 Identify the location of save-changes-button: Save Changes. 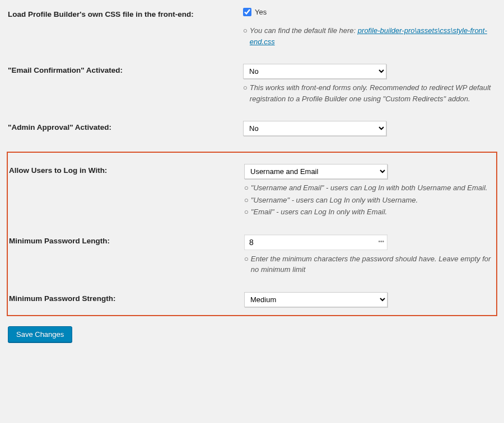
(40, 335).